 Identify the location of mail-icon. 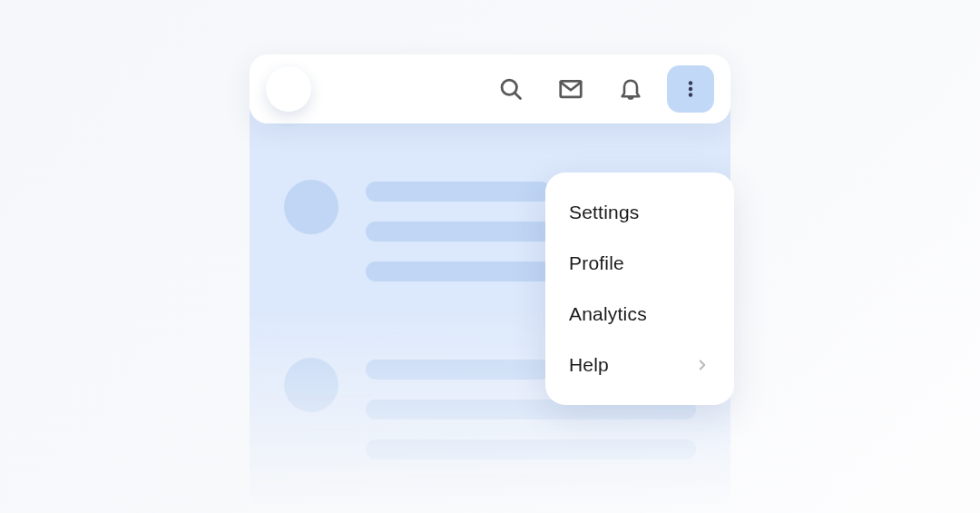
(571, 89).